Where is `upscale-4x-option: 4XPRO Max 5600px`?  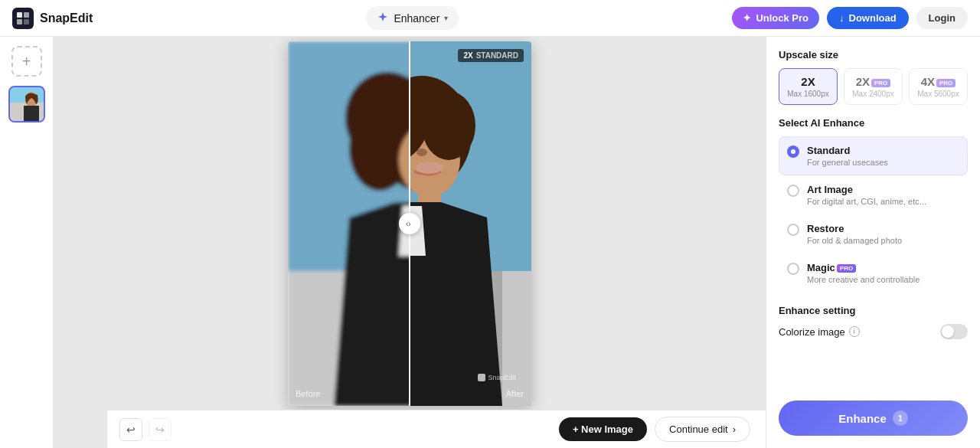
upscale-4x-option: 4XPRO Max 5600px is located at coordinates (939, 87).